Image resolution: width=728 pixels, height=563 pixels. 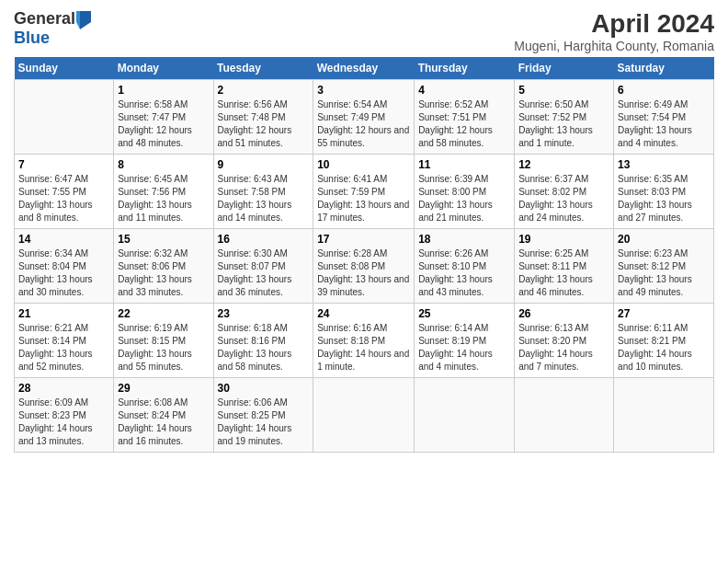 What do you see at coordinates (364, 165) in the screenshot?
I see `day-number: 10` at bounding box center [364, 165].